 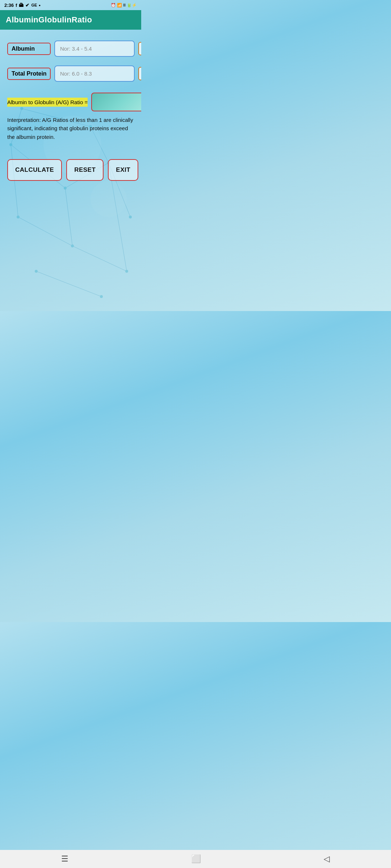 I want to click on reset-button: RESET, so click(x=85, y=170).